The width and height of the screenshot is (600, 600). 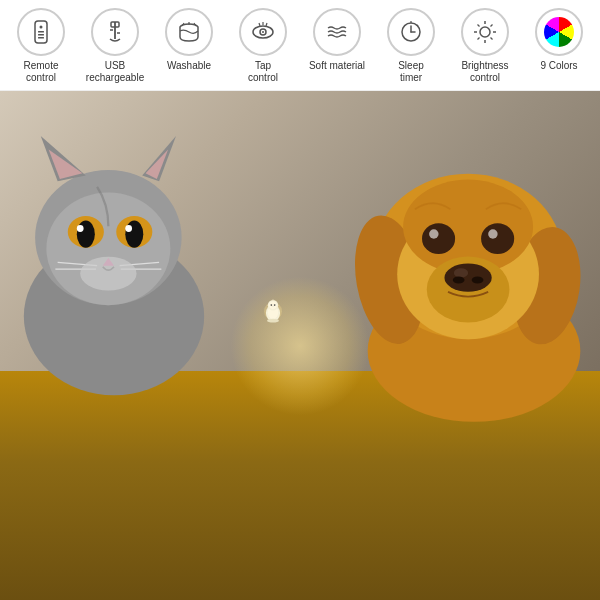 What do you see at coordinates (485, 32) in the screenshot?
I see `brightness-icon-circle` at bounding box center [485, 32].